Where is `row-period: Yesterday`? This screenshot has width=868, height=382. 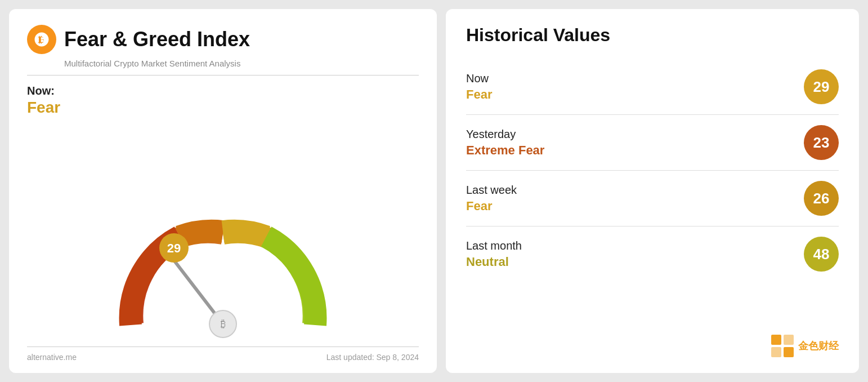
row-period: Yesterday is located at coordinates (505, 134).